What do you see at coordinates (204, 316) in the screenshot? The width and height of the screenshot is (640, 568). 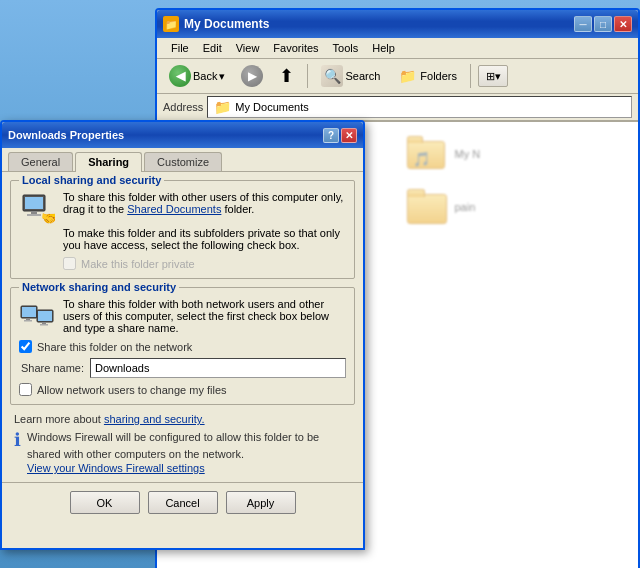 I see `network-sharing-text-block: To share this folder with both network u…` at bounding box center [204, 316].